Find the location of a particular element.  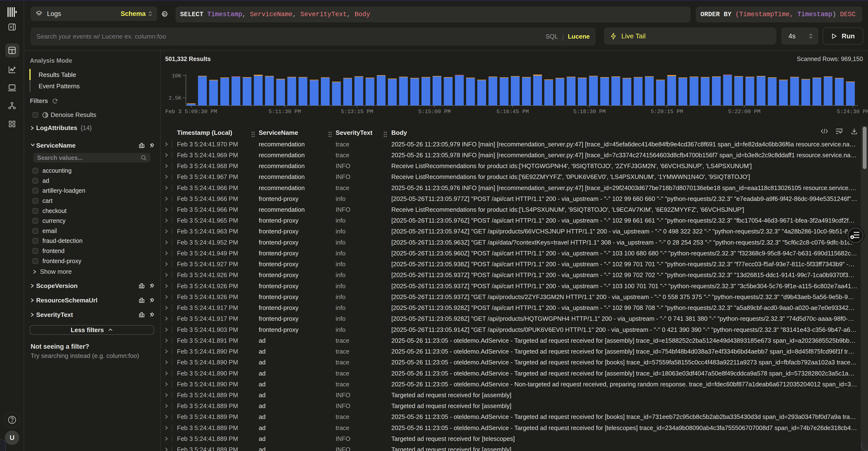

svg-text: 5:13:15 PM is located at coordinates (357, 112).